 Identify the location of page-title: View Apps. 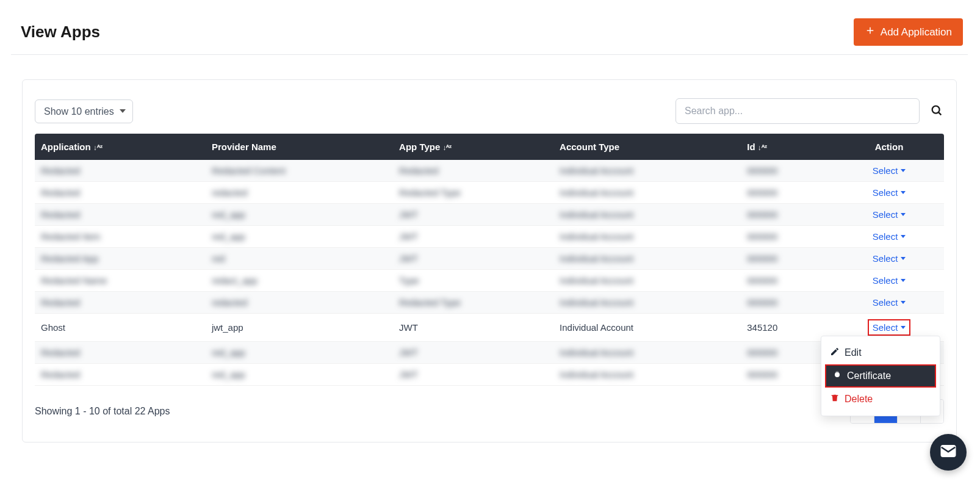
(60, 32).